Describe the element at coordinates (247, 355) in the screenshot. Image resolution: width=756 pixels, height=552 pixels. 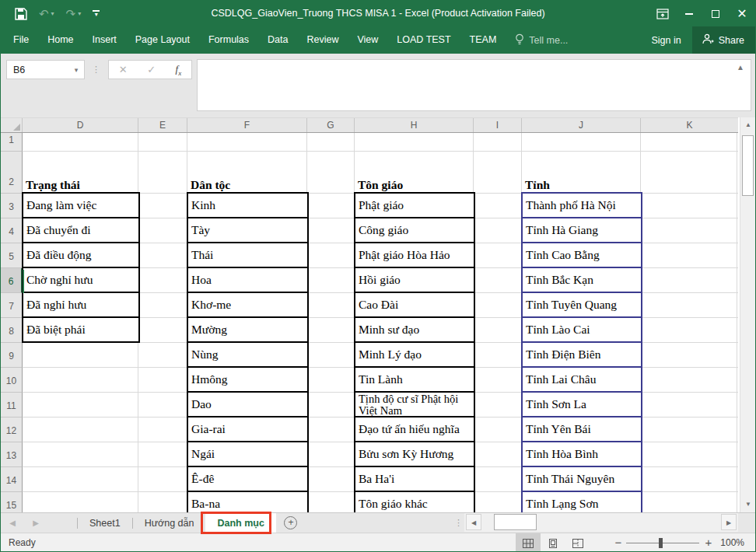
I see `cell-f9: Nùng` at that location.